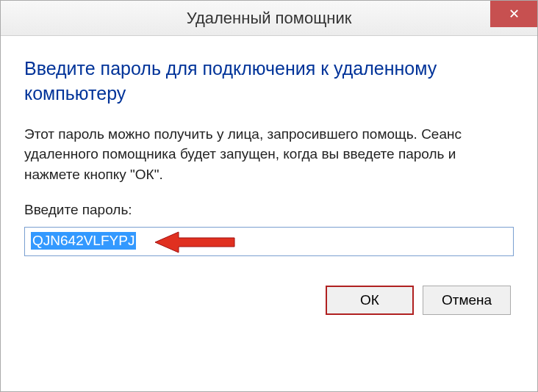 Image resolution: width=538 pixels, height=392 pixels. What do you see at coordinates (269, 154) in the screenshot?
I see `dialog-body-text: Этот пароль можно получить у лица, запро…` at bounding box center [269, 154].